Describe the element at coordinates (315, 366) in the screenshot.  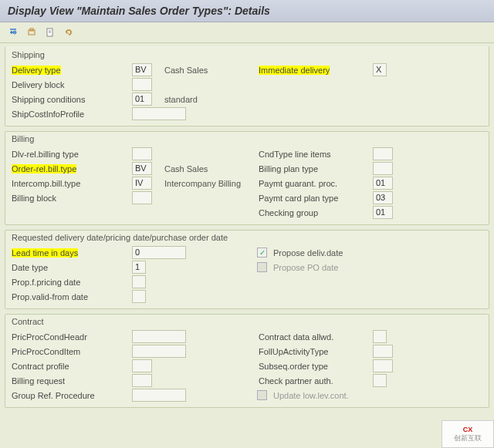
I see `label-subseq: Subseq.order type` at that location.